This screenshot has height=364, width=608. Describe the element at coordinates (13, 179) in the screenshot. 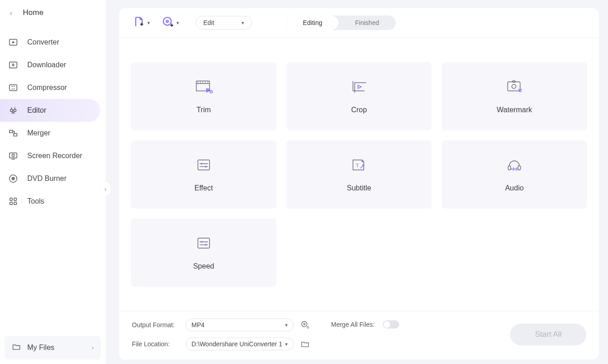

I see `dvd-burner-icon` at that location.